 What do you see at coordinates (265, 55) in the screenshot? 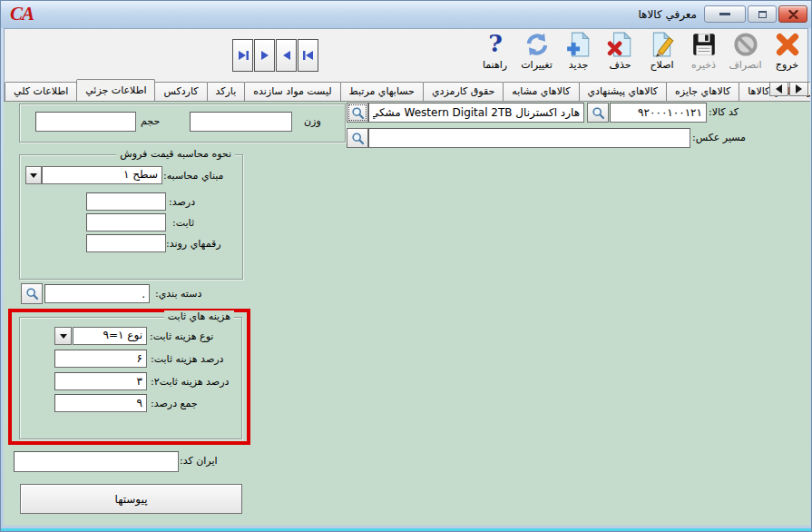
I see `next-record-icon` at bounding box center [265, 55].